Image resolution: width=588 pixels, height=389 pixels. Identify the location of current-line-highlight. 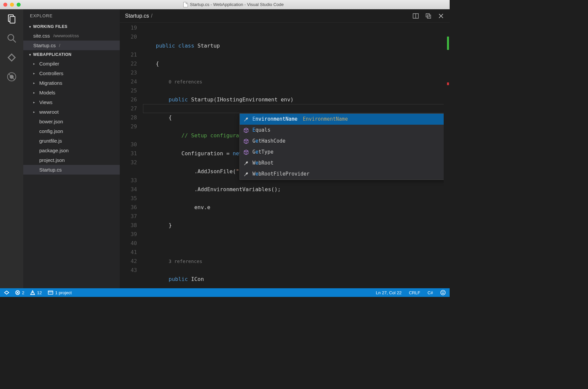
(296, 108).